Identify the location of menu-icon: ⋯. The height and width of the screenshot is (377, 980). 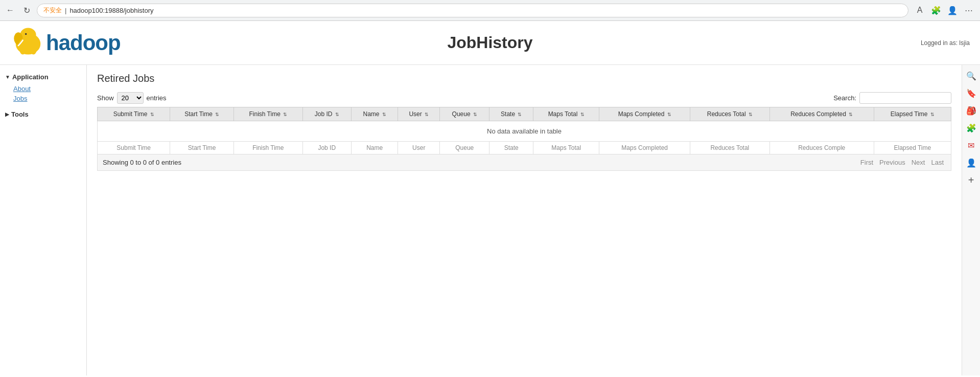
(969, 10).